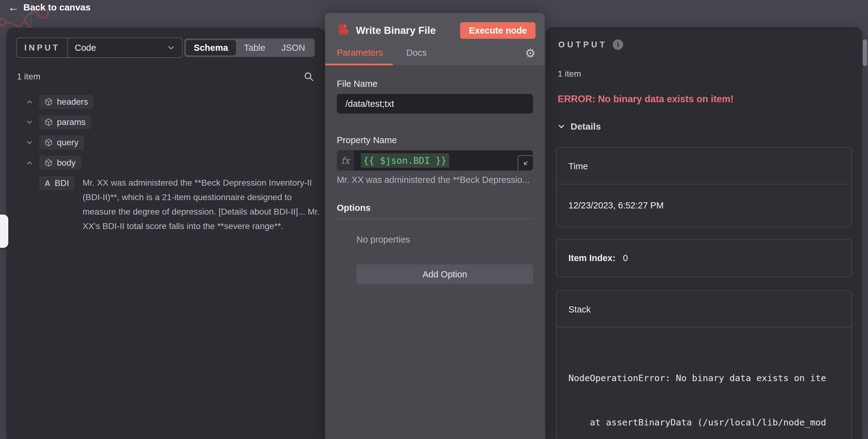 The image size is (868, 439). What do you see at coordinates (66, 163) in the screenshot?
I see `schema-key-label: body` at bounding box center [66, 163].